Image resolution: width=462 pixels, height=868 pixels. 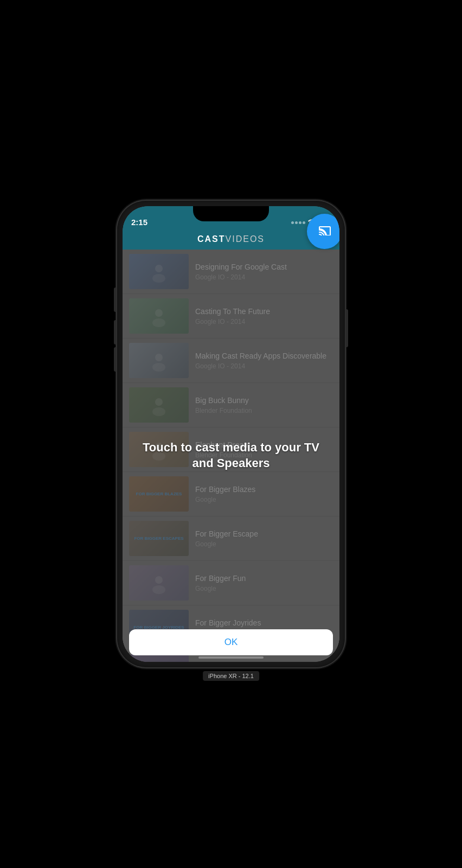 I want to click on device-label: iPhone XR - 12.1, so click(x=231, y=676).